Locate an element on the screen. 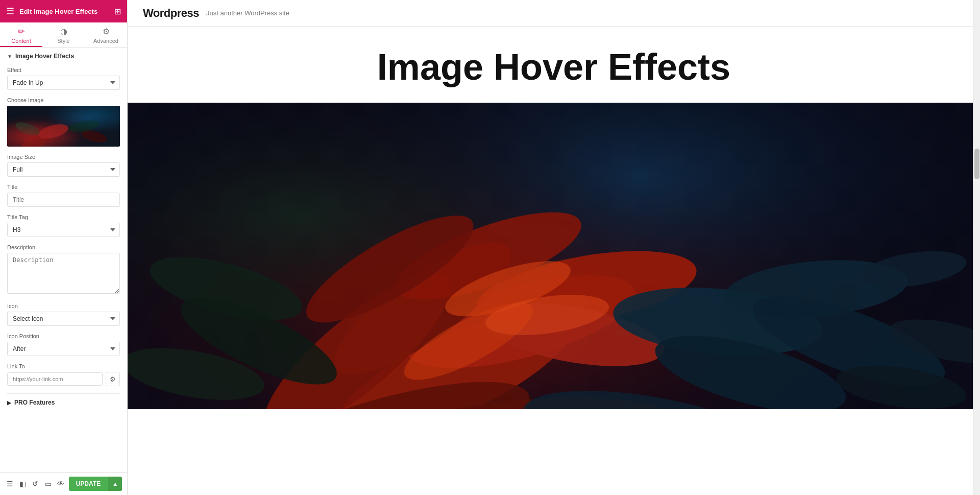 The width and height of the screenshot is (980, 495). link-to-wrapper: ⚙ is located at coordinates (63, 379).